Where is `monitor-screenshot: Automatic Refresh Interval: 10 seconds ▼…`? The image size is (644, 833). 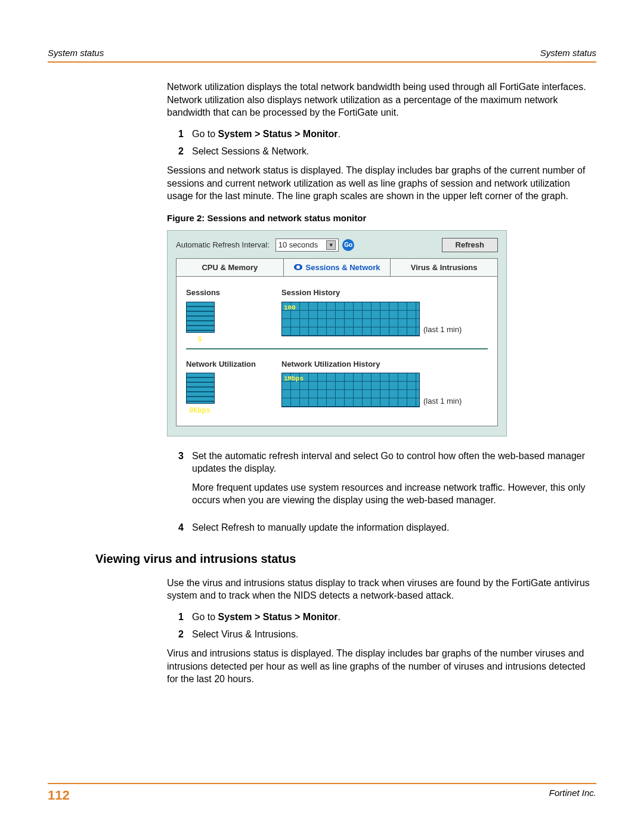 monitor-screenshot: Automatic Refresh Interval: 10 seconds ▼… is located at coordinates (337, 333).